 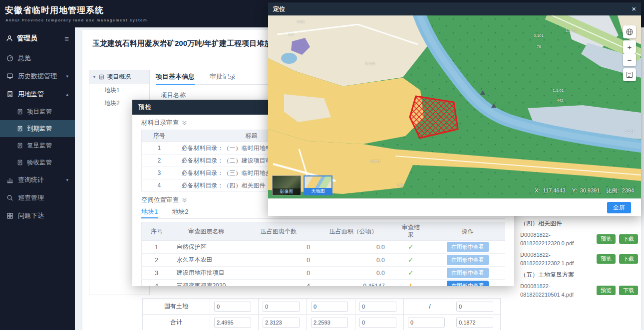 What do you see at coordinates (119, 77) in the screenshot?
I see `tree-node-project-overview: ▼ 项目概况` at bounding box center [119, 77].